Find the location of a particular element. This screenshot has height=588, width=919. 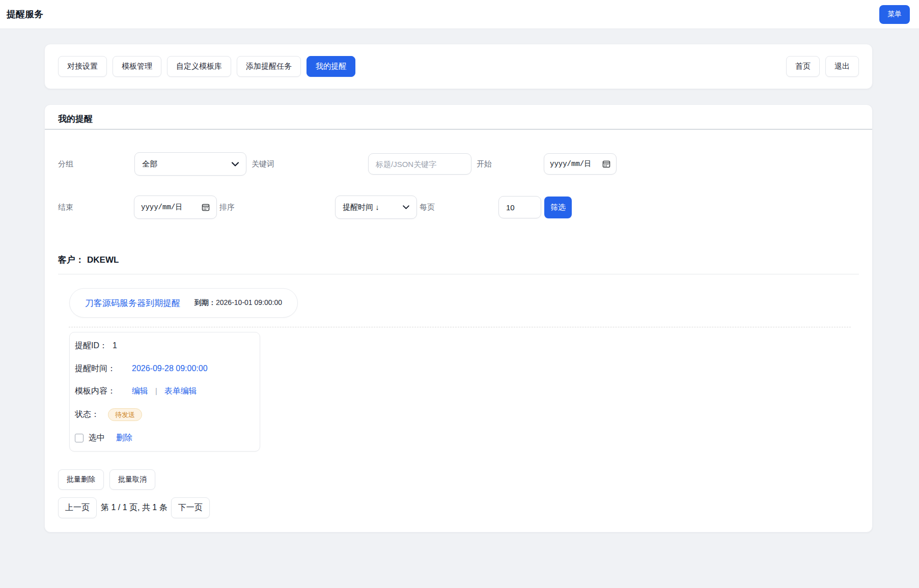

client-label: 客户： is located at coordinates (71, 260).